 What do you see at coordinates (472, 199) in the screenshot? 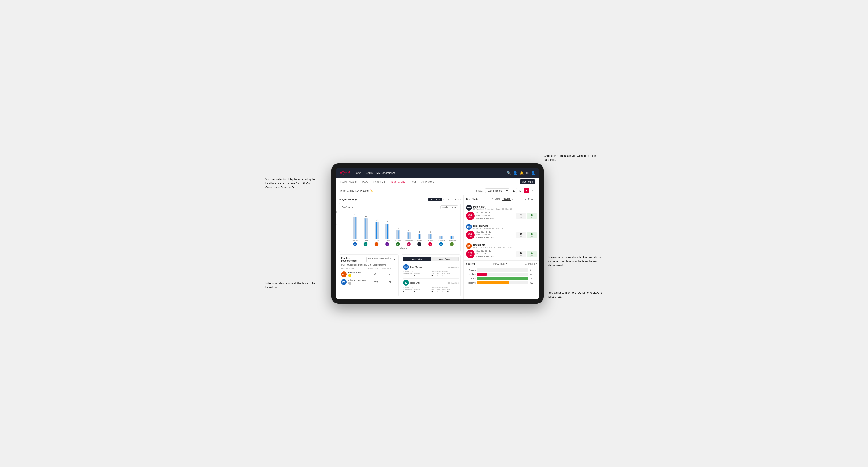
I see `best-shots-title: Best Shots` at bounding box center [472, 199].